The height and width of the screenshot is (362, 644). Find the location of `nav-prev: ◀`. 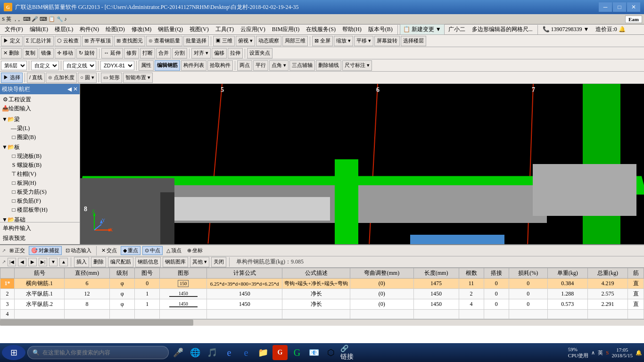

nav-prev: ◀ is located at coordinates (22, 262).